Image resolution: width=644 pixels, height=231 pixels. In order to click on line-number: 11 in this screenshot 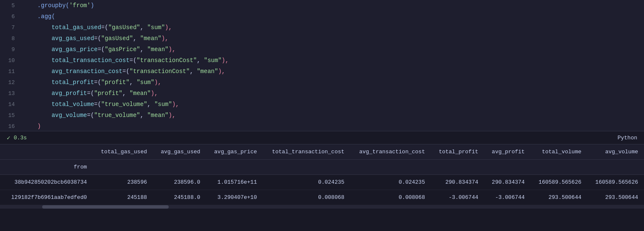, I will do `click(12, 72)`.